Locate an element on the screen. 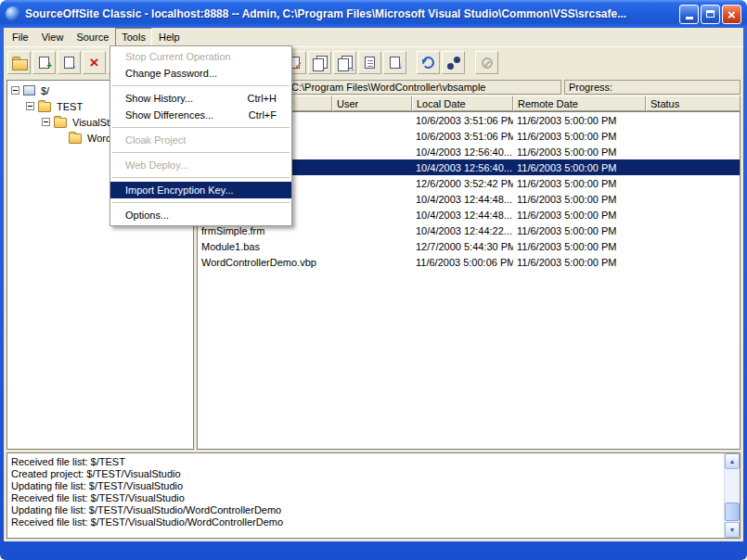 The width and height of the screenshot is (747, 560). column-header: Remote Date is located at coordinates (579, 104).